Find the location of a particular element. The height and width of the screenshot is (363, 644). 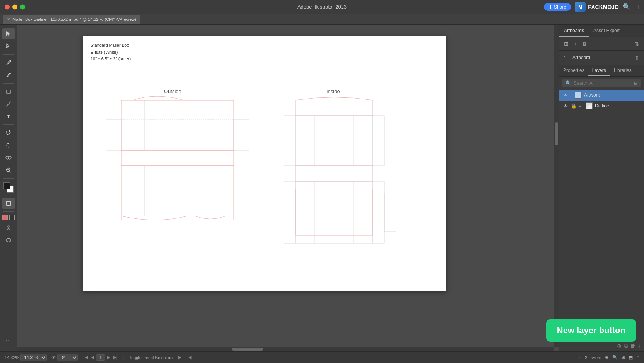

tool-label: Toggle Direct Selection is located at coordinates (151, 358).